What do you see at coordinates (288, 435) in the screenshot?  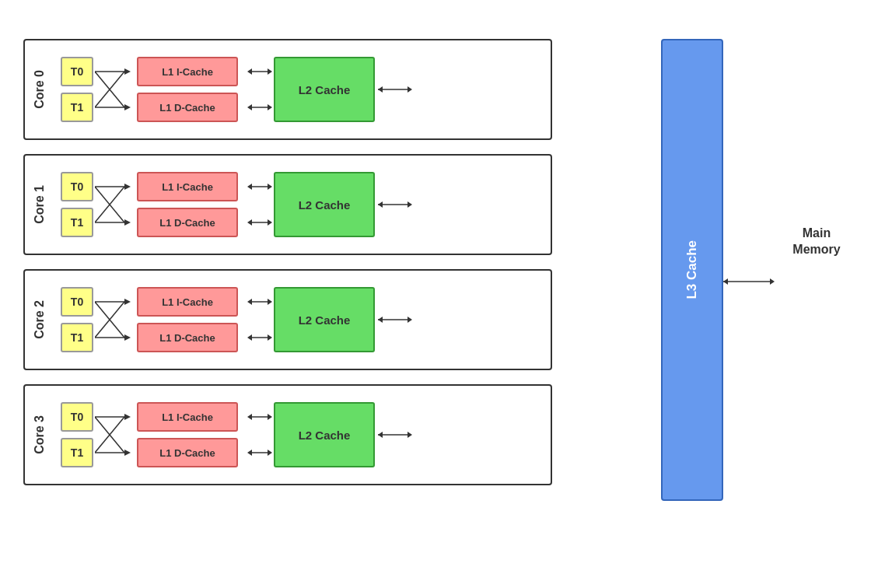 I see `core-3-box: Core 3 T0 T1 L1 I-Cache L1 D-Cache` at bounding box center [288, 435].